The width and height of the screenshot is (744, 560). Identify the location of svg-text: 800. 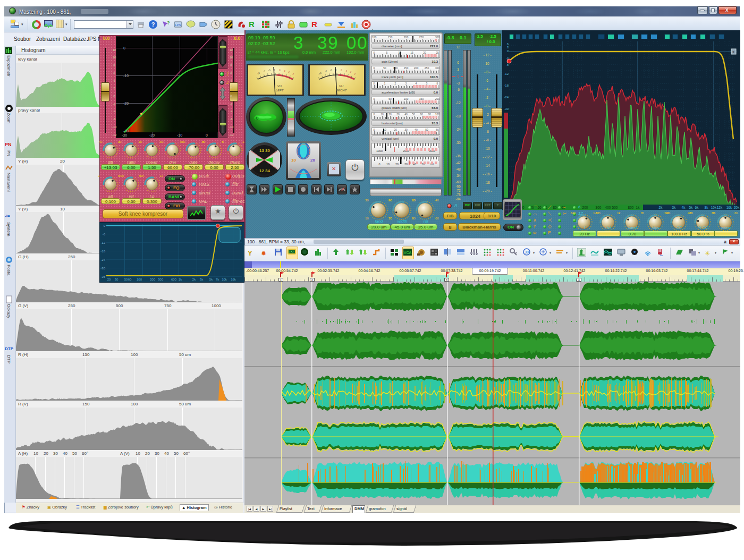
(631, 207).